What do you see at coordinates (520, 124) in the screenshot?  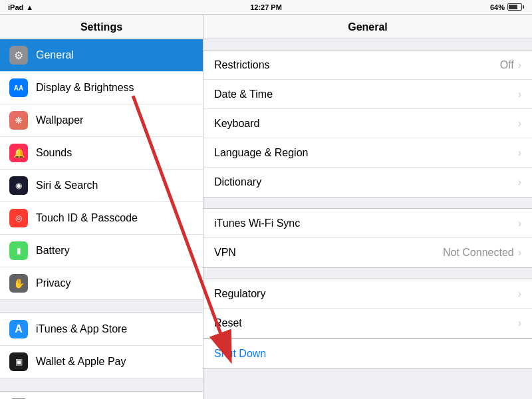 I see `keyboard-chevron: ›` at bounding box center [520, 124].